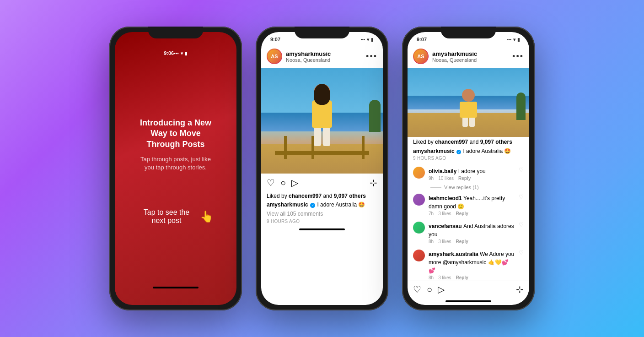  Describe the element at coordinates (295, 183) in the screenshot. I see `share-button-2: ▷` at that location.